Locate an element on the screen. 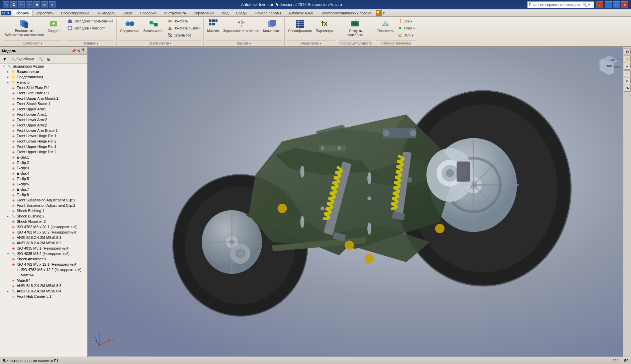 Image resolution: width=631 pixels, height=364 pixels. tree-item-part-1: ◈ Front Side Plate L:1 is located at coordinates (43, 93).